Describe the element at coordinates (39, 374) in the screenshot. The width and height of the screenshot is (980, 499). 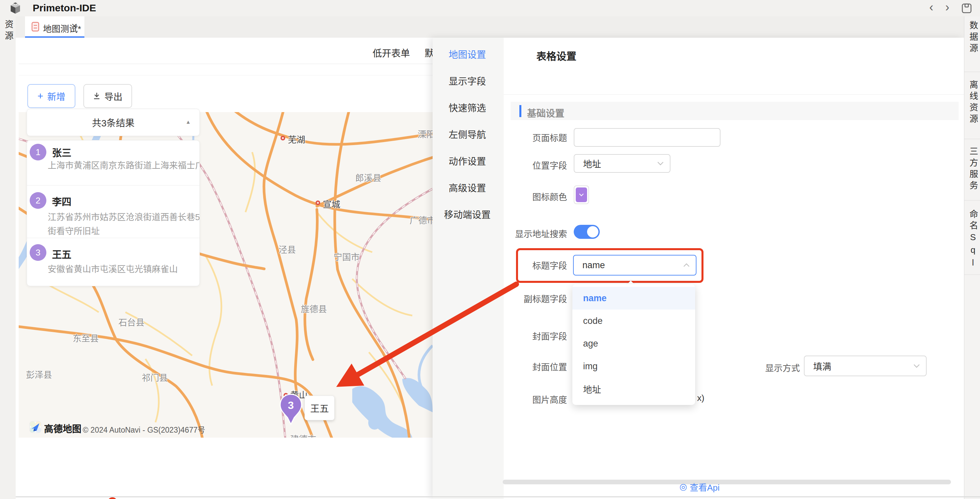
I see `map-label-county: 彭泽县` at that location.